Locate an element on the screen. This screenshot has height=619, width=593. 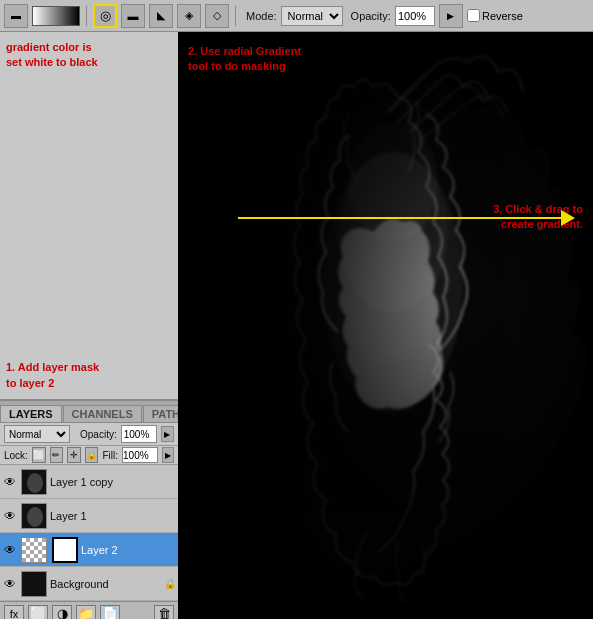
opacity-label-layers: Opacity: is located at coordinates (98, 434).